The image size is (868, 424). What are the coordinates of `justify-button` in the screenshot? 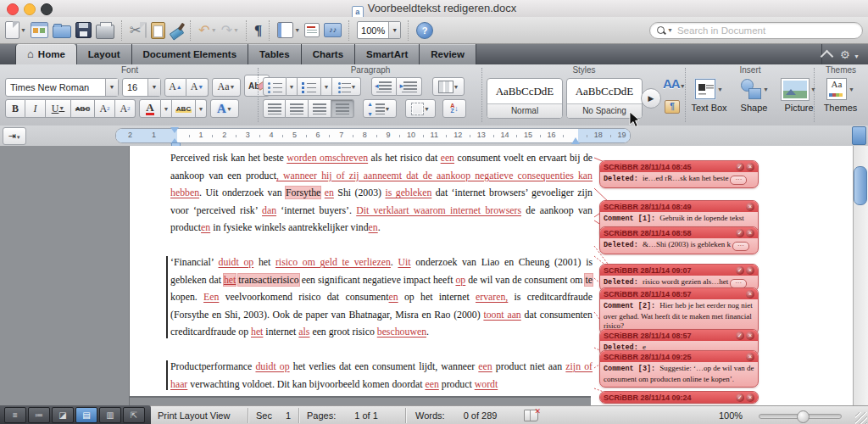 It's located at (342, 109).